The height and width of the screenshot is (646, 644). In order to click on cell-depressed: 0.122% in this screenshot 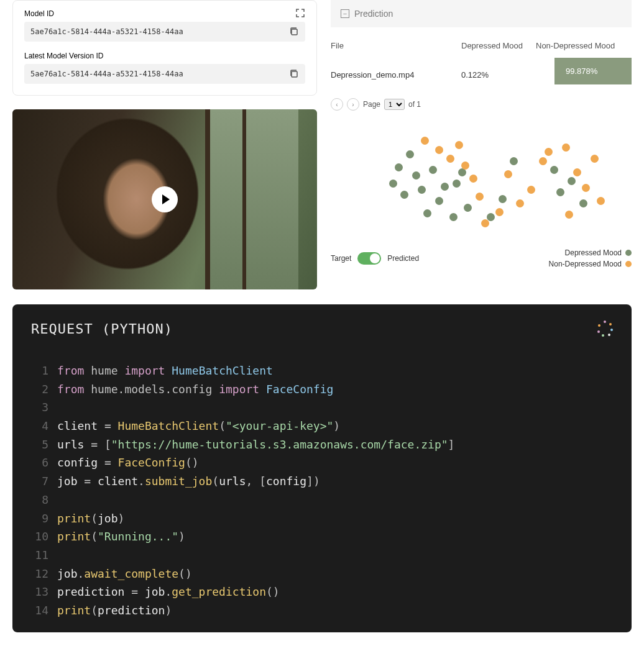, I will do `click(477, 71)`.